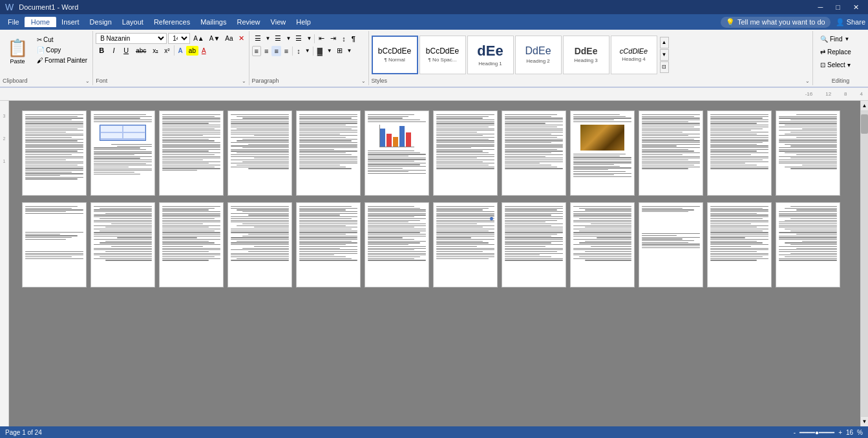 The image size is (868, 438). I want to click on decrease-indent-button: ⇤, so click(322, 39).